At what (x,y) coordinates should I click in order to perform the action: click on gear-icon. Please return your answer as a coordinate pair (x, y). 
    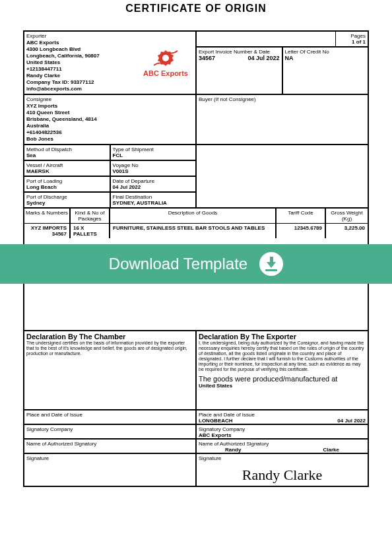
    Looking at the image, I should click on (166, 58).